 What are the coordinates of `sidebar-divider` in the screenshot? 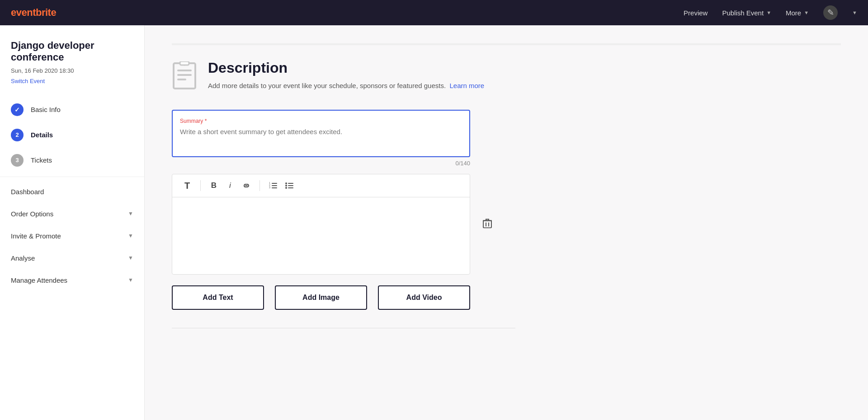 It's located at (72, 177).